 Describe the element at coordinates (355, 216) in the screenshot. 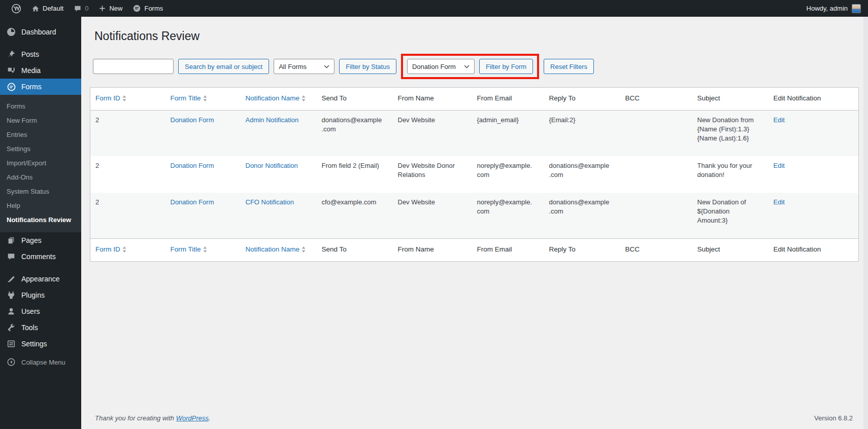

I see `cell-send-to: cfo@example.com` at that location.